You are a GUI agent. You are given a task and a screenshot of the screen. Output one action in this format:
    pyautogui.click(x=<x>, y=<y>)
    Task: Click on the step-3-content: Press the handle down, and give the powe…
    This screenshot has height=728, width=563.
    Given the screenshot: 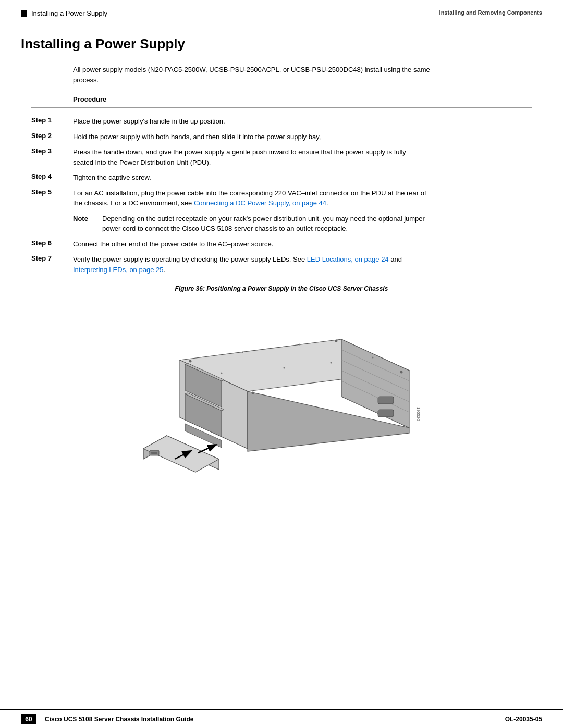 What is the action you would take?
    pyautogui.click(x=250, y=157)
    